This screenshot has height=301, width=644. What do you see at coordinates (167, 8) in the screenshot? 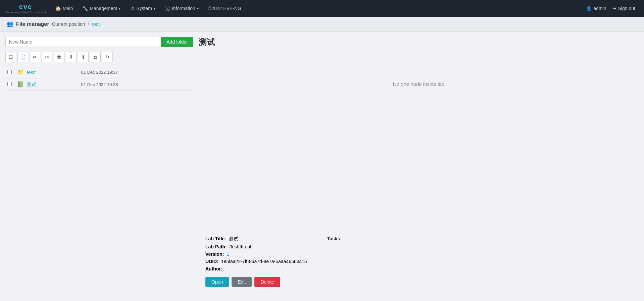
I see `info-icon: i` at bounding box center [167, 8].